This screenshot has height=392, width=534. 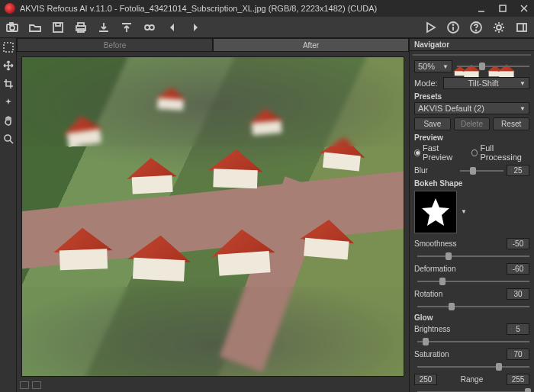 I want to click on zoom-value: 50%, so click(x=426, y=66).